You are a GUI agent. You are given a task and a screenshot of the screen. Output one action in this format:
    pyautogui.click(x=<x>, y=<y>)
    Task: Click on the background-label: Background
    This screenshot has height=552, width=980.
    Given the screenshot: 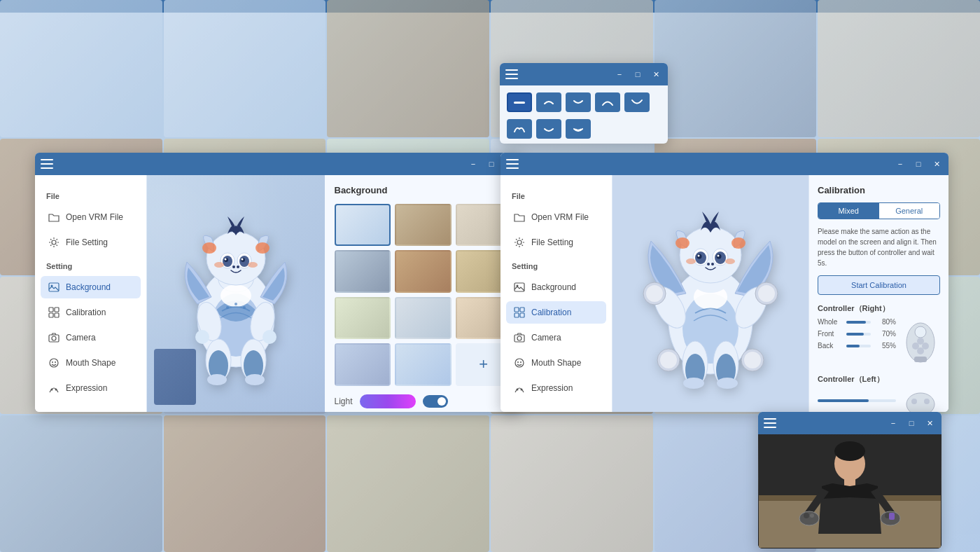 What is the action you would take?
    pyautogui.click(x=554, y=287)
    